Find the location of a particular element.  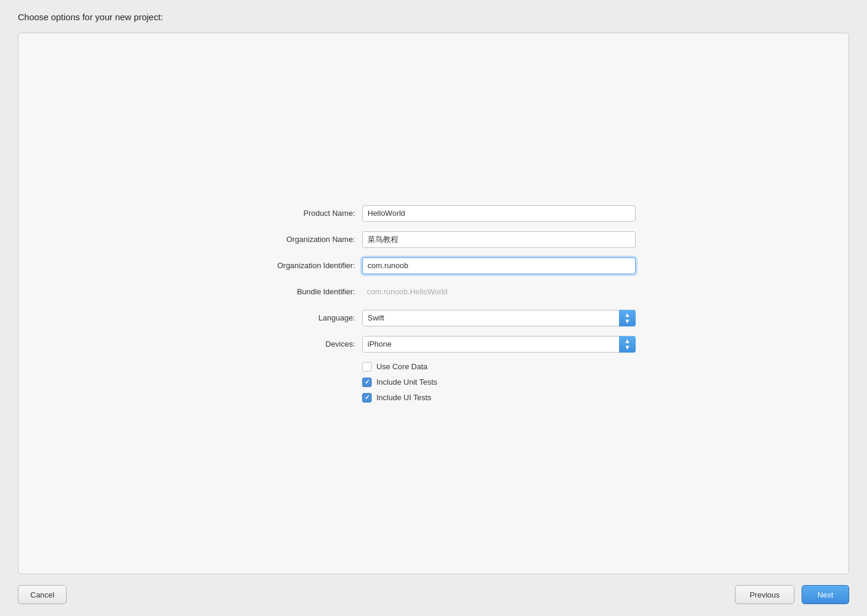

use-core-data-row: Use Core Data is located at coordinates (499, 367).